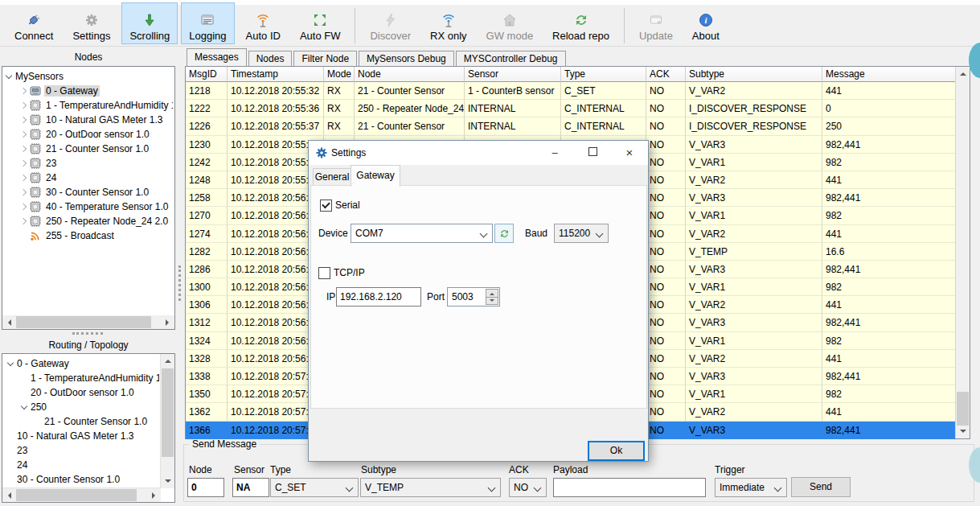  I want to click on close-button: ×, so click(629, 153).